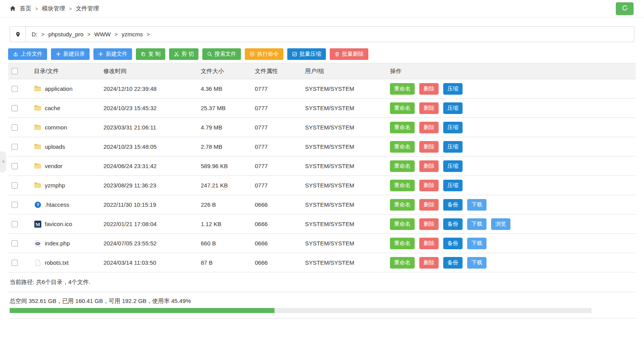 This screenshot has width=644, height=359. I want to click on table-row: uploads2024/10/23 15:48:052.78 MB0777SYS…, so click(322, 147).